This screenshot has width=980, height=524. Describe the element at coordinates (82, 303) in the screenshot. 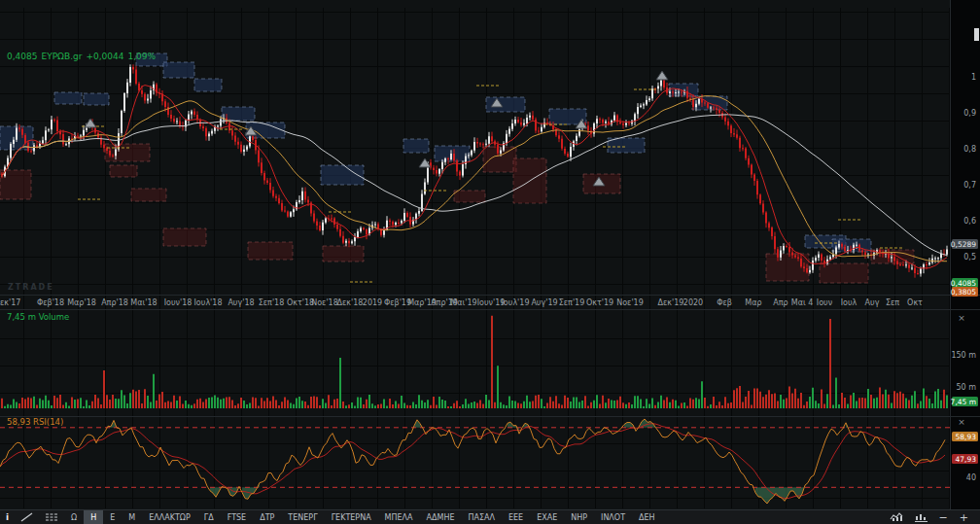

I see `svg-text: Μαρ'18` at that location.